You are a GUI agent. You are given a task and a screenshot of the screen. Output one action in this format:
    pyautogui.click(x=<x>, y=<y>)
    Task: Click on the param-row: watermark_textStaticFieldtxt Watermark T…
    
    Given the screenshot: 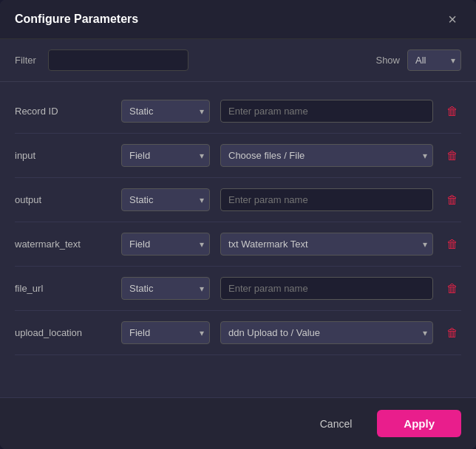 What is the action you would take?
    pyautogui.click(x=238, y=244)
    